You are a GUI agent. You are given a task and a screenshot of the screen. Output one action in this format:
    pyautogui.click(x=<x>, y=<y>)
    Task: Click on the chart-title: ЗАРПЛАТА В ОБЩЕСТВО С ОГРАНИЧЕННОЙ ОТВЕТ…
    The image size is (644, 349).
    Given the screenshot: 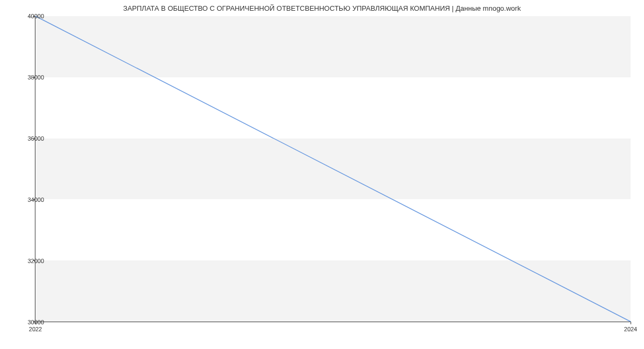 What is the action you would take?
    pyautogui.click(x=322, y=8)
    